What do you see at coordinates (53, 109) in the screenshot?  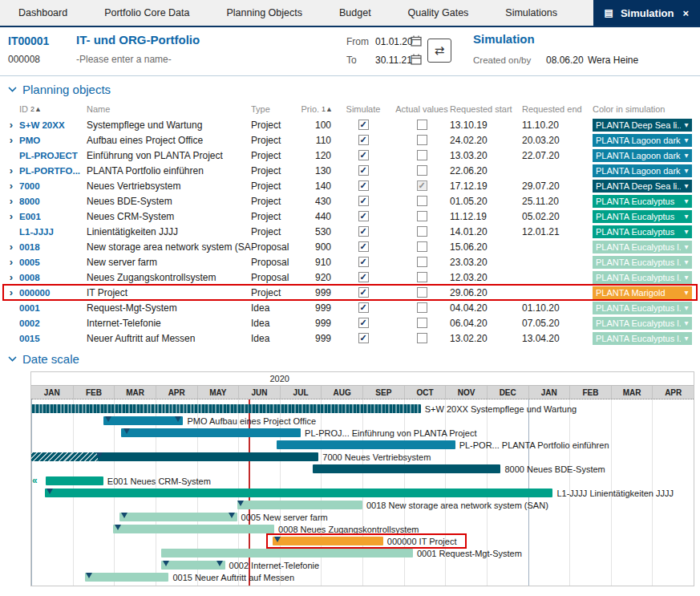 I see `column-header-id: ID2▲` at bounding box center [53, 109].